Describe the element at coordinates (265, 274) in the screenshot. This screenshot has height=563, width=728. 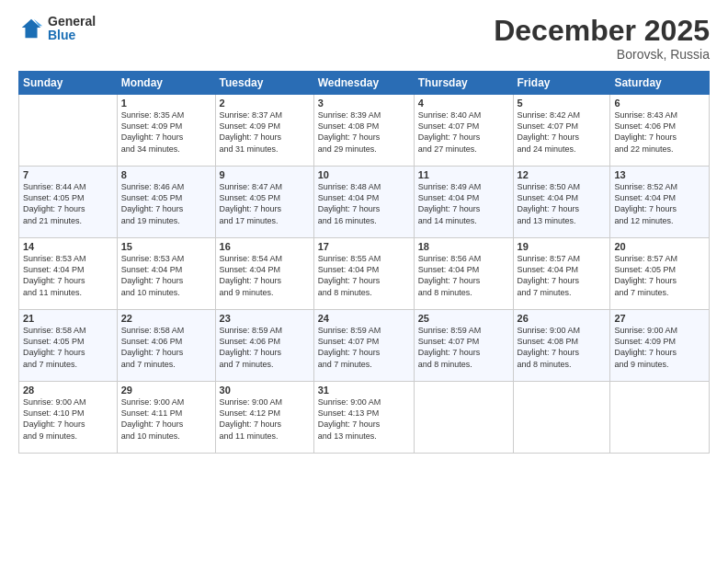
I see `calendar-cell: 16Sunrise: 8:54 AM Sunset: 4:04 PM Dayli…` at that location.